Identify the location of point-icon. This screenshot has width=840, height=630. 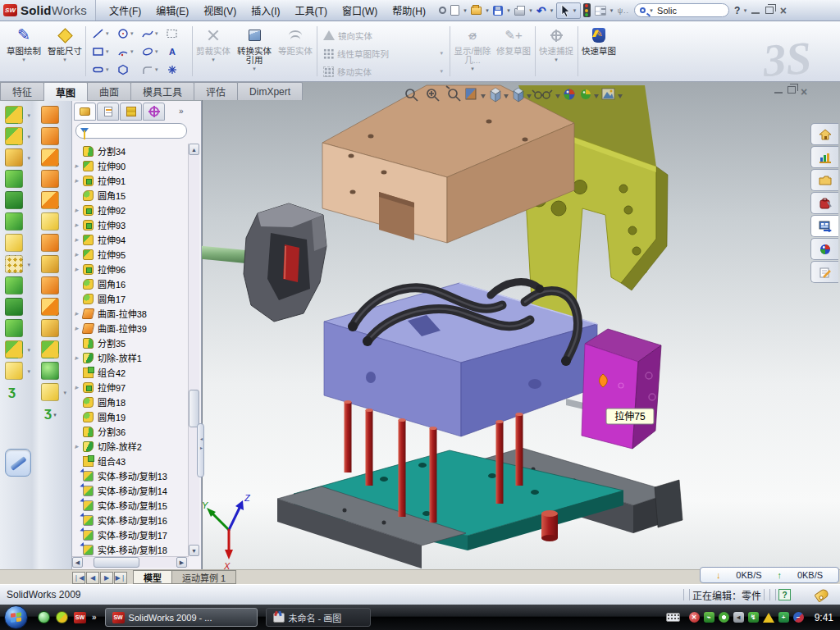
(176, 70).